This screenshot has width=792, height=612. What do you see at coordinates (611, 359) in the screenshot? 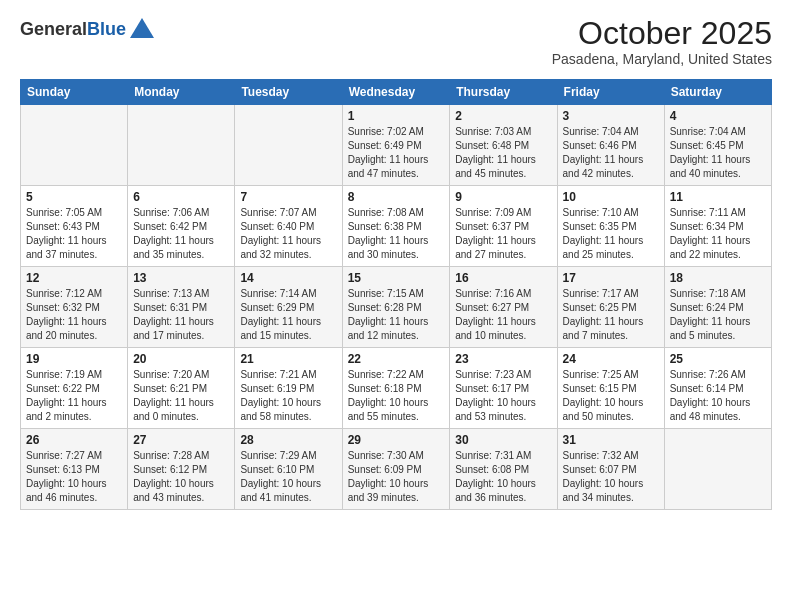
I see `day-number: 24` at bounding box center [611, 359].